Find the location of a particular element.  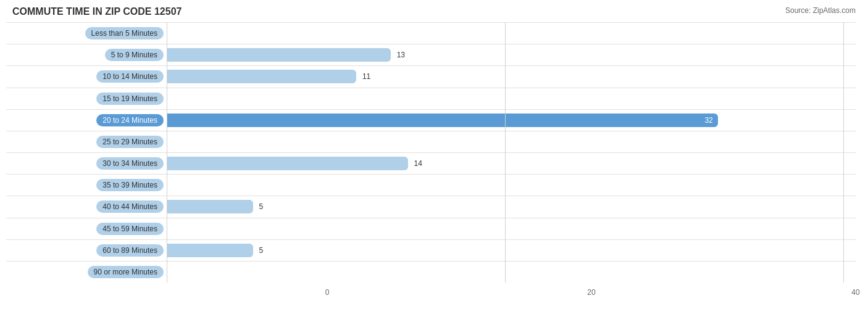

label-pill: Less than 5 Minutes is located at coordinates (125, 33).